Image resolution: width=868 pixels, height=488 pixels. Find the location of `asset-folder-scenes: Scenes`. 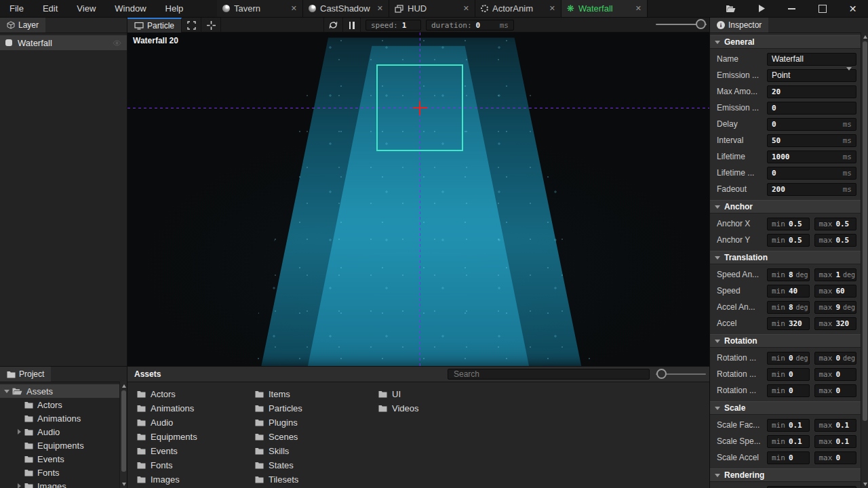

asset-folder-scenes: Scenes is located at coordinates (313, 436).